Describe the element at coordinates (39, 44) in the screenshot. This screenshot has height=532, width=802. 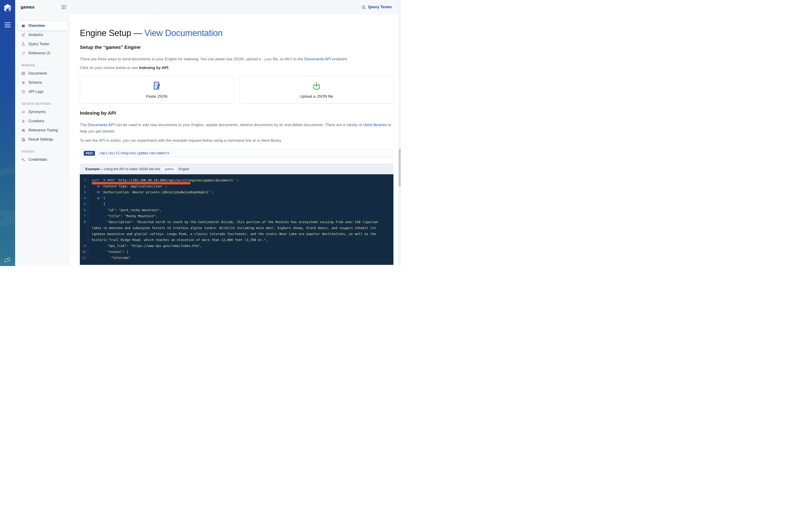
I see `sidebar-item-label: Query Tester` at that location.